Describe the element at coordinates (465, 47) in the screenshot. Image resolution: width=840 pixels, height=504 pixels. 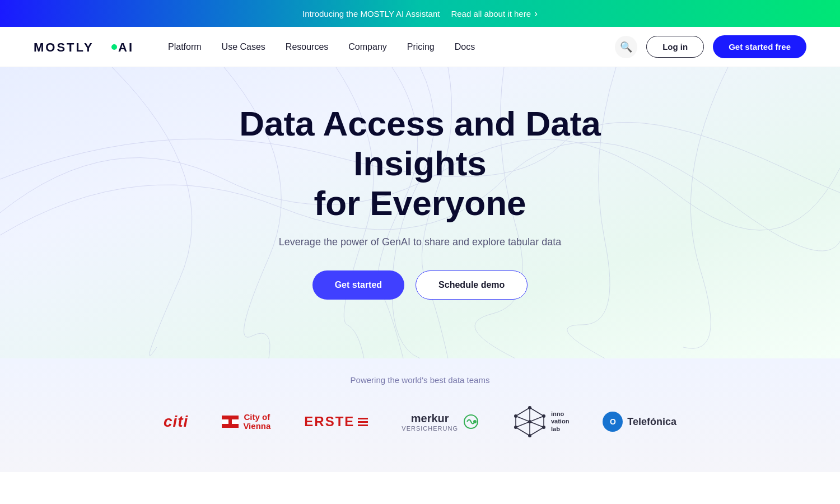
I see `nav-item-docs: Docs` at that location.